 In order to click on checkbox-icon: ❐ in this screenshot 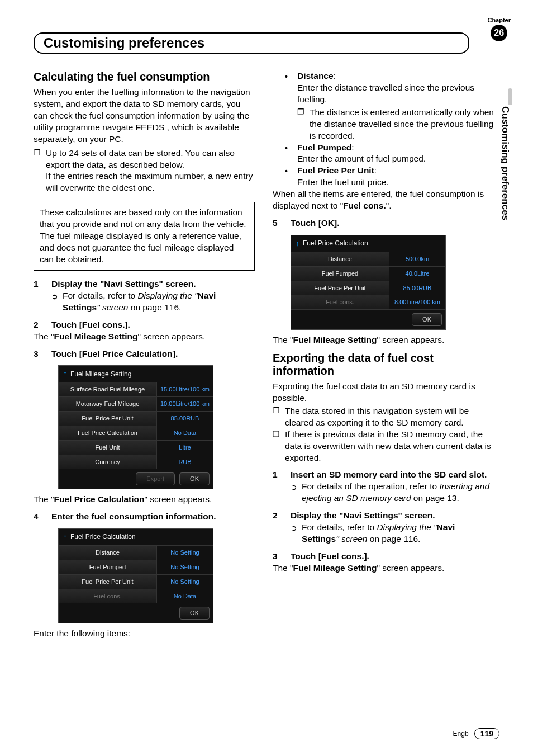, I will do `click(40, 171)`.